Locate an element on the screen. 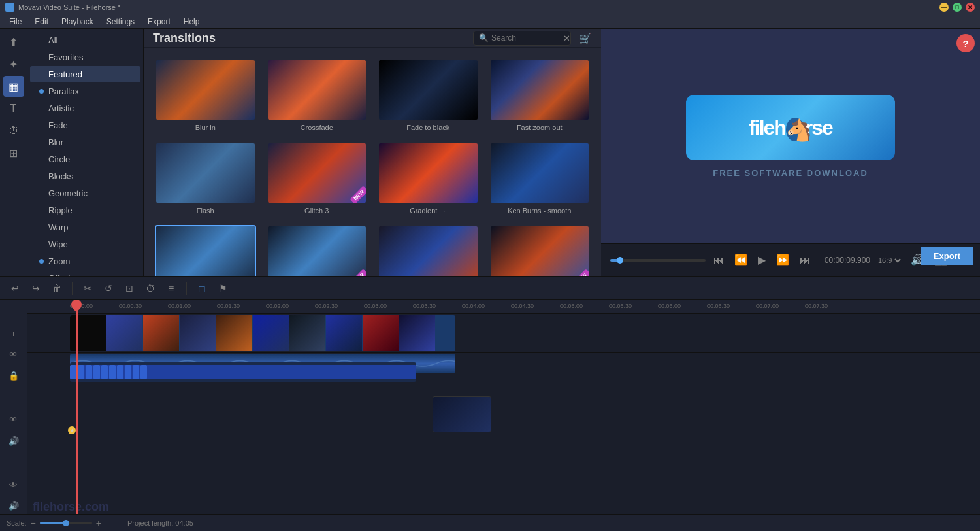 Image resolution: width=980 pixels, height=531 pixels. titles-button: T is located at coordinates (14, 109).